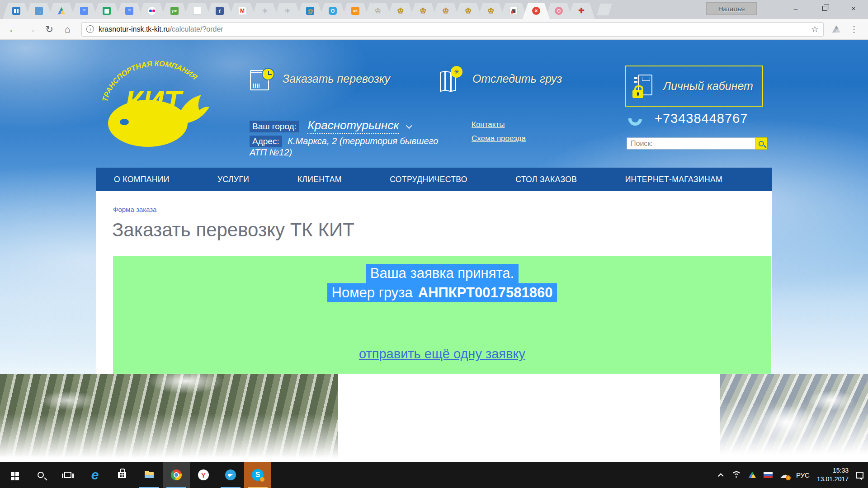  Describe the element at coordinates (152, 11) in the screenshot. I see `browser-tab-flickr` at that location.